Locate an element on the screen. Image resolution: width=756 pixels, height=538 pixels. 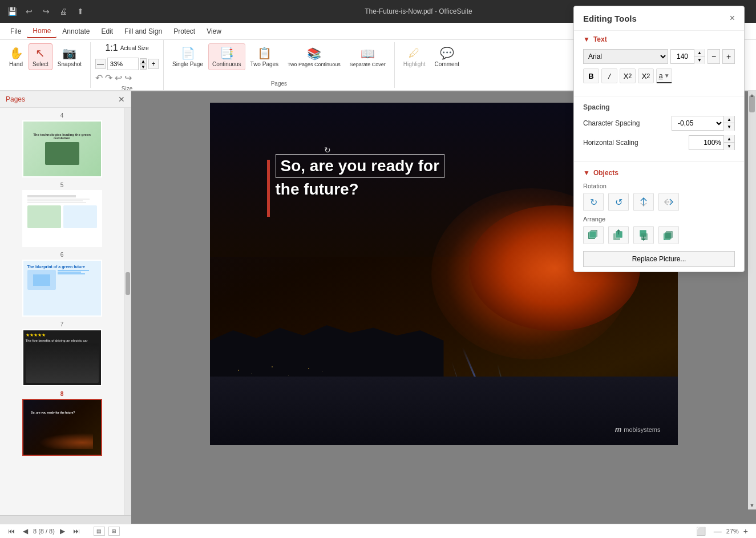
undo-page-icon: ↩ is located at coordinates (119, 78).